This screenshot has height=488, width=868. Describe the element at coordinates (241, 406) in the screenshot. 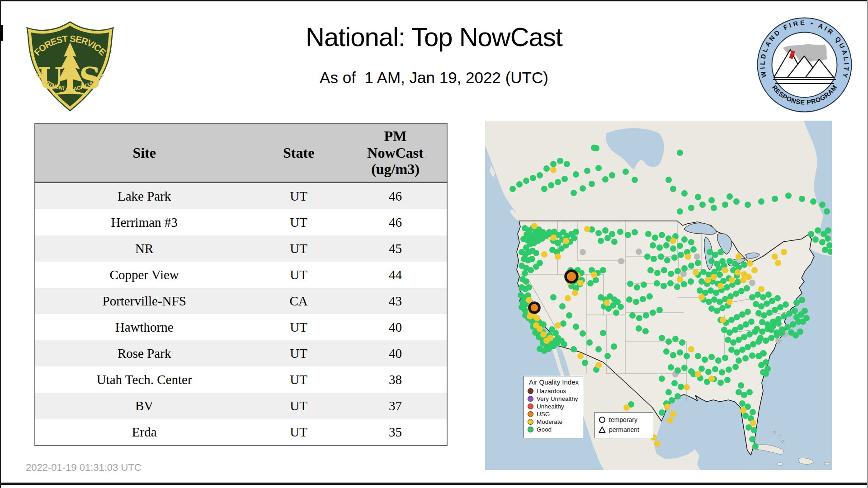

I see `table-row: BVUT37` at that location.